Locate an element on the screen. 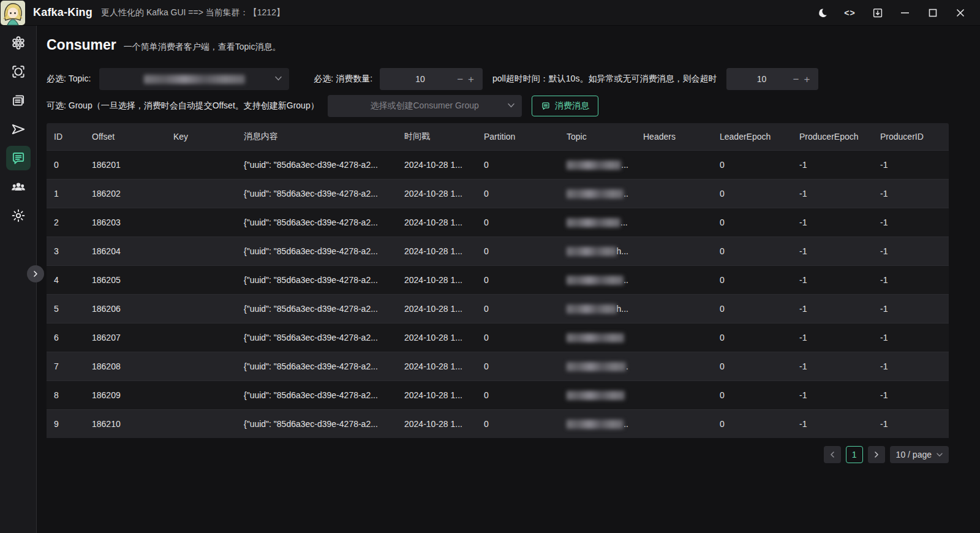 This screenshot has width=980, height=533. id-cell: 7 is located at coordinates (66, 366).